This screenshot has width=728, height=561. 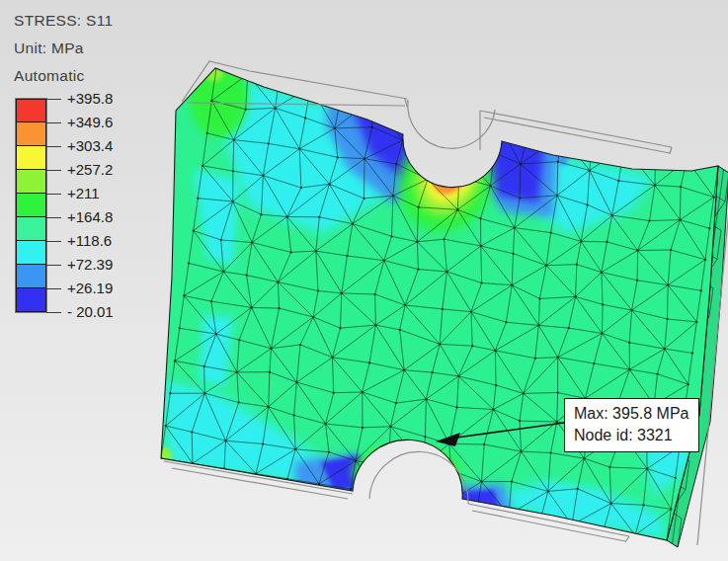 I want to click on legend-tick-label: +26.19, so click(x=90, y=288).